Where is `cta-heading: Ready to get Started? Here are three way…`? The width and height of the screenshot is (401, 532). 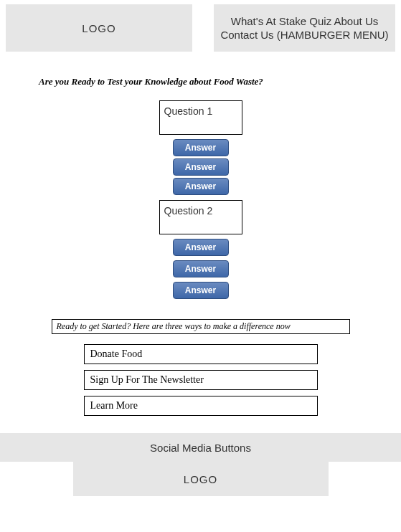
cta-heading: Ready to get Started? Here are three way… is located at coordinates (201, 327).